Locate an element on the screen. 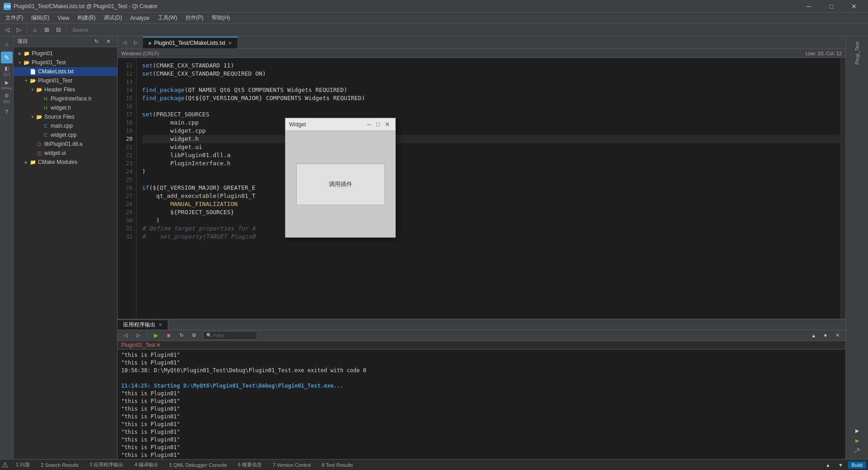 The image size is (868, 470). tree-arrow-0: ▶ is located at coordinates (20, 53).